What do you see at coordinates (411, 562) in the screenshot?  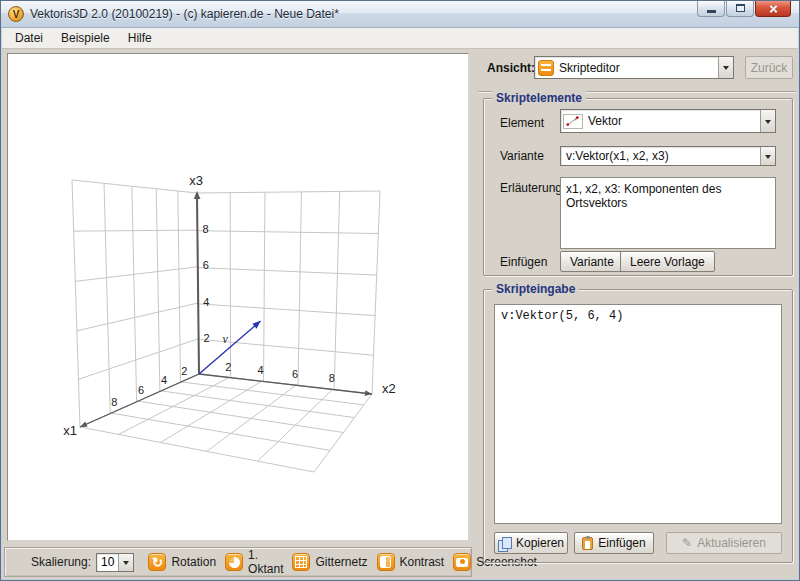 I see `kontrast-button: Kontrast` at bounding box center [411, 562].